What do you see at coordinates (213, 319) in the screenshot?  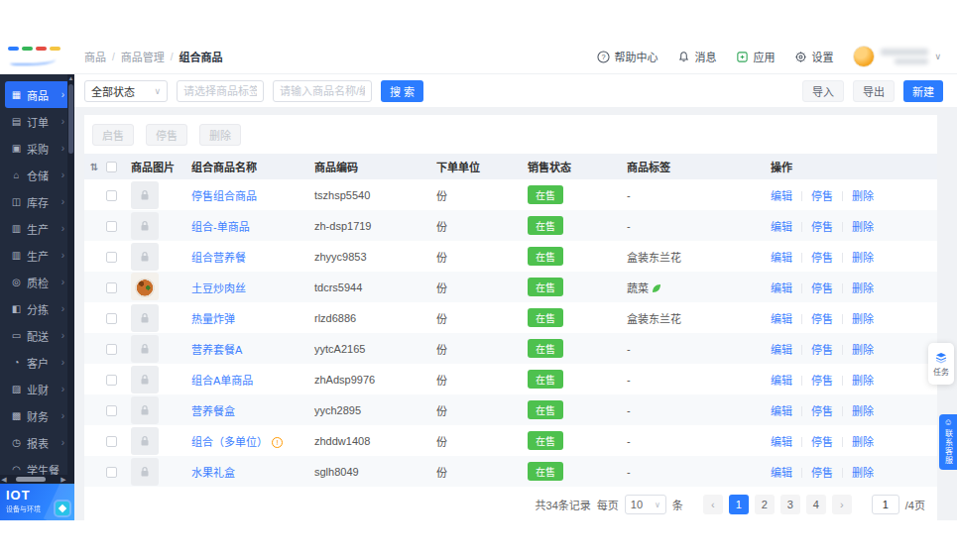 I see `product-name-link: 热量炸弹` at bounding box center [213, 319].